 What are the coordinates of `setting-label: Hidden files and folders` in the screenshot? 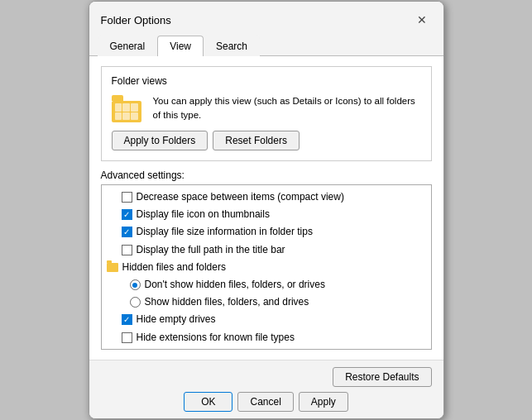 It's located at (174, 268).